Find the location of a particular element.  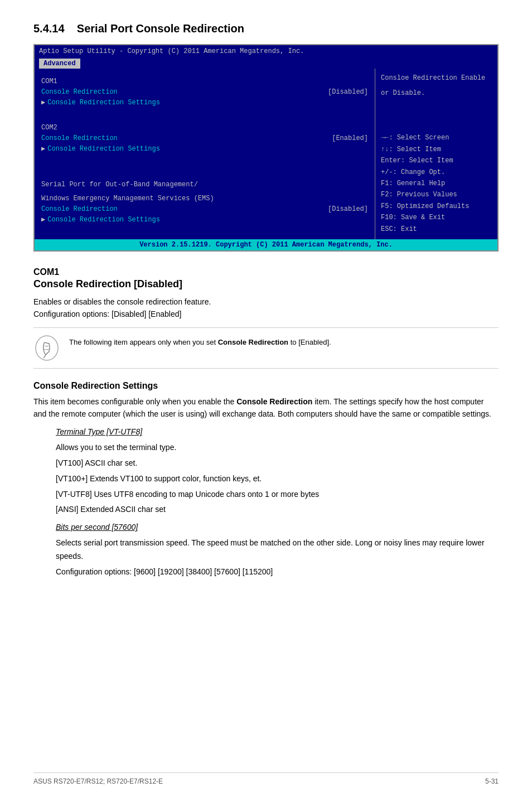

doc-com-heading: COM1 is located at coordinates (266, 272).